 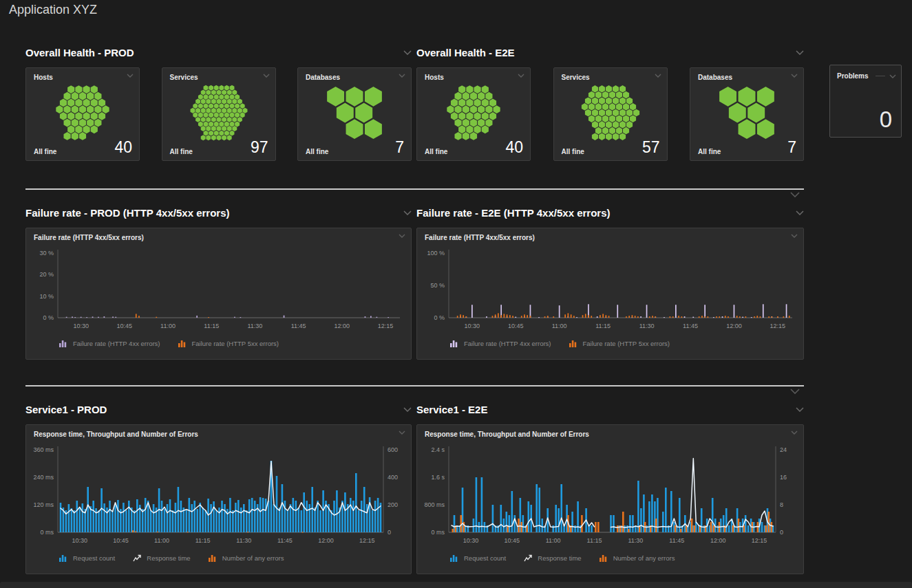 I want to click on legend-label: Failure rate (HTTP 4xx errors), so click(x=508, y=344).